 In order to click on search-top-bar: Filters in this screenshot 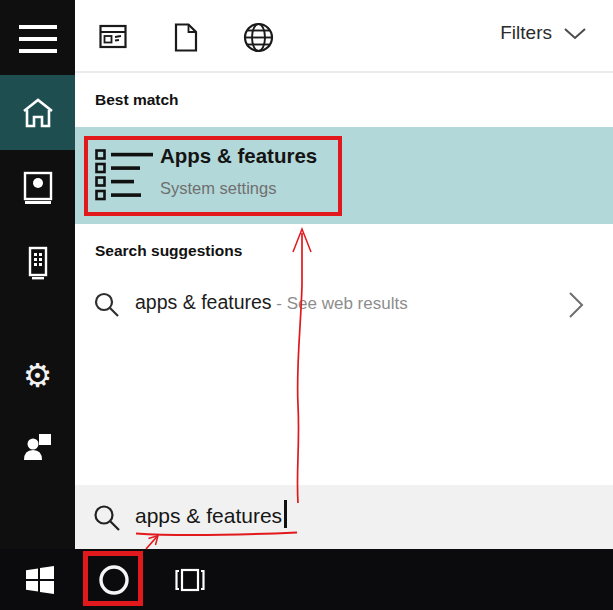, I will do `click(344, 36)`.